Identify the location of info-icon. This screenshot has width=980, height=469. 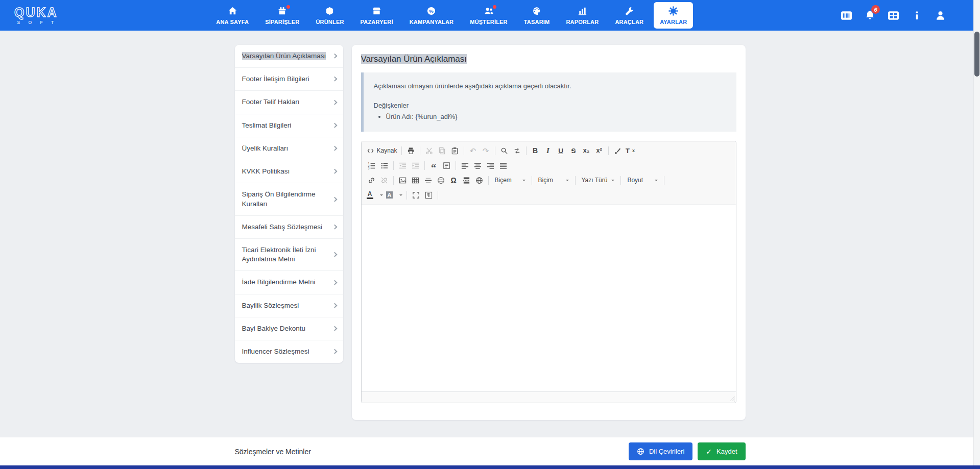
(917, 15).